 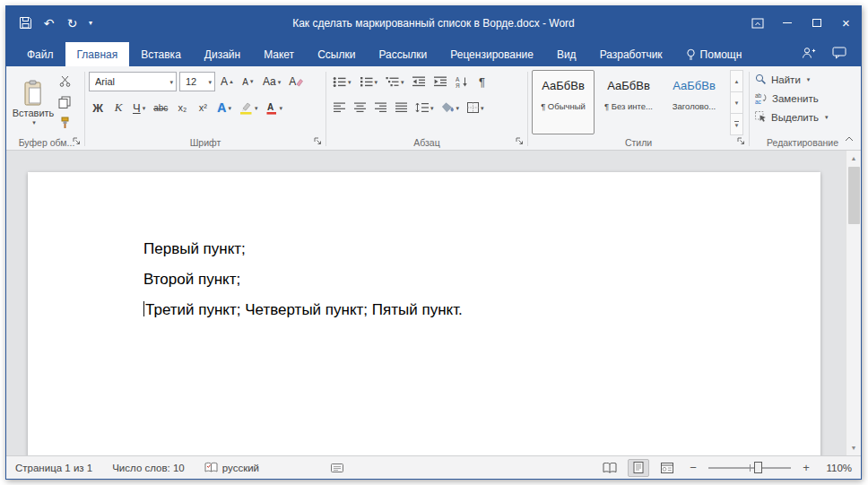 I want to click on tab-tell-me: Помощн, so click(x=714, y=54).